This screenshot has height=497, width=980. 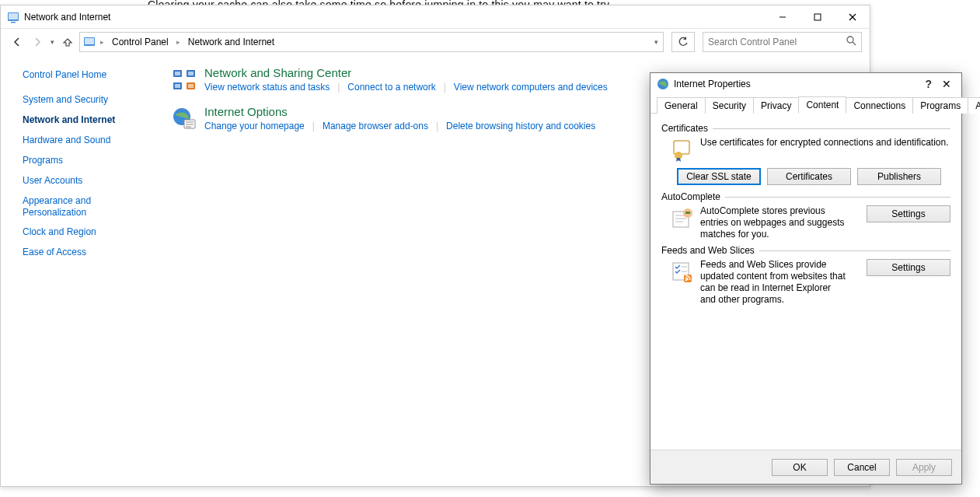 What do you see at coordinates (435, 42) in the screenshot?
I see `navigation-bar: ▾ ▸ Control Panel ▸ Network and Internet…` at bounding box center [435, 42].